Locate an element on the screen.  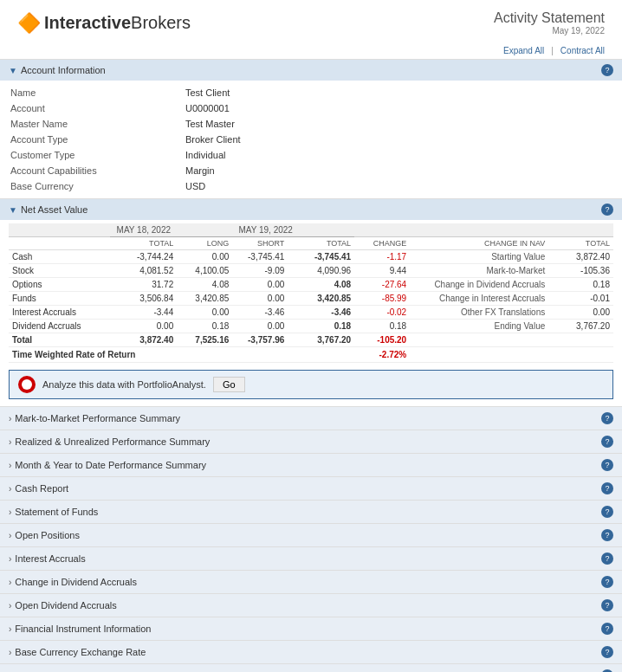
account-info-chevron-icon: ▼ is located at coordinates (13, 71).